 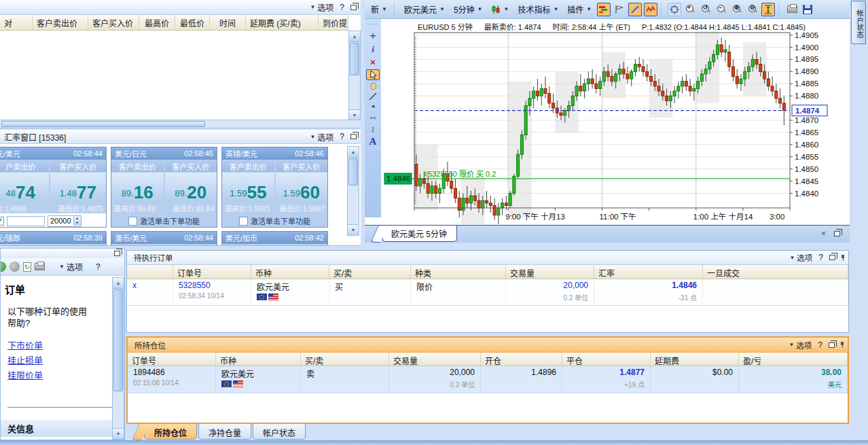 I want to click on buy-quote-button: 1.5960, so click(x=302, y=188).